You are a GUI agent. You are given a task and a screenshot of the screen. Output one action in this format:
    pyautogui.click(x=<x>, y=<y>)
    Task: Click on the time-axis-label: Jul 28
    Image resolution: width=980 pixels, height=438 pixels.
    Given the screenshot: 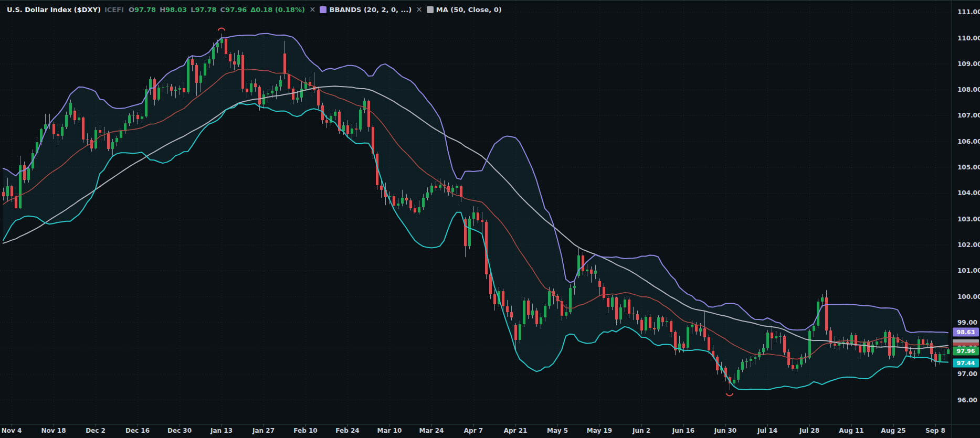 What is the action you would take?
    pyautogui.click(x=809, y=431)
    